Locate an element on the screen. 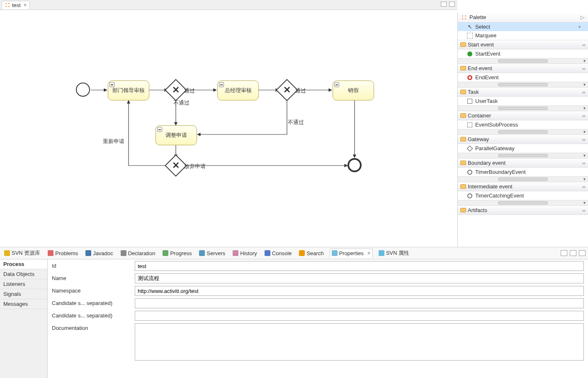 This screenshot has height=378, width=588. palette-section-start-event: Start event∞ is located at coordinates (523, 45).